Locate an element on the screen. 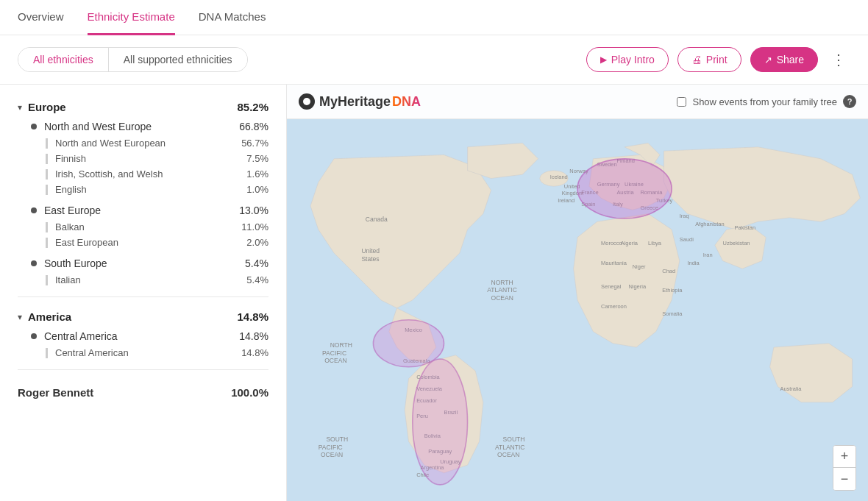  print-icon: 🖨 is located at coordinates (697, 60).